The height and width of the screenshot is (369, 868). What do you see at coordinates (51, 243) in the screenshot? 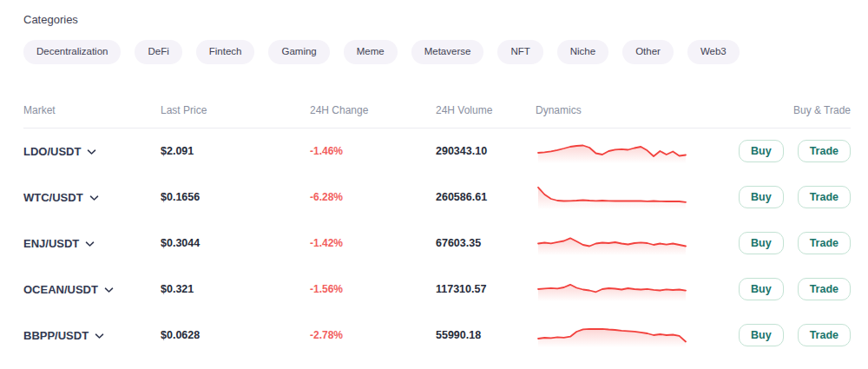
I see `market-pair-label: ENJ/USDT` at bounding box center [51, 243].